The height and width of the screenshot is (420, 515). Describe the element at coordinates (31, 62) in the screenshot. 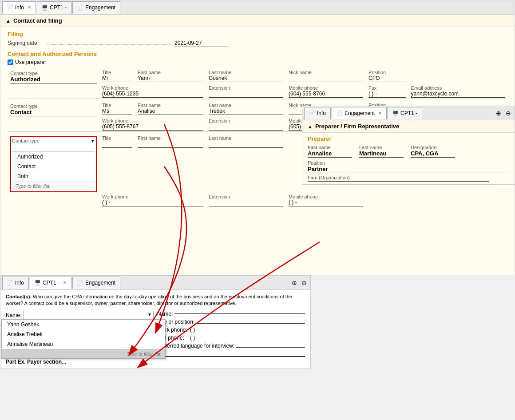

I see `use-preparer-label: Use preparer` at that location.